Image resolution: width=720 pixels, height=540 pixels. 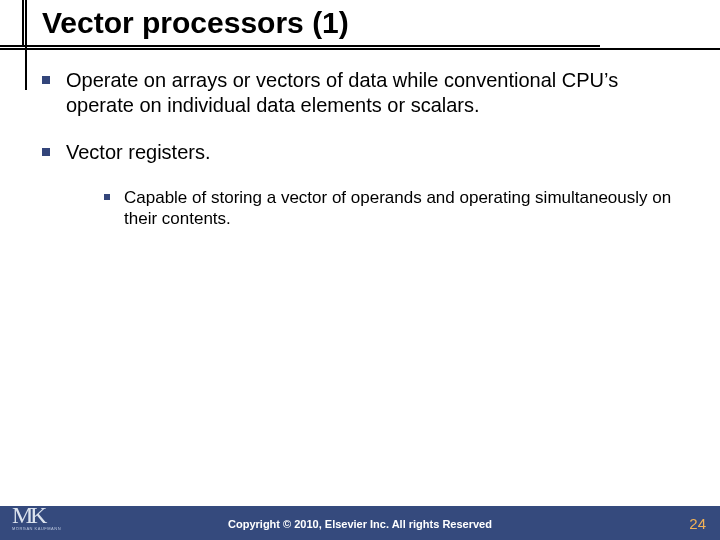 What do you see at coordinates (360, 49) in the screenshot?
I see `rule-top-full` at bounding box center [360, 49].